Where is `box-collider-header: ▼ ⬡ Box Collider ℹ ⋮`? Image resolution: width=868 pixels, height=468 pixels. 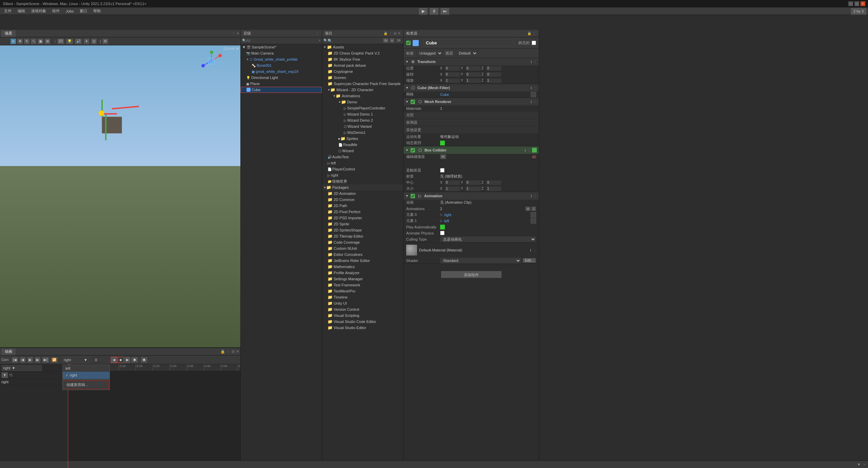 box-collider-header: ▼ ⬡ Box Collider ℹ ⋮ is located at coordinates (471, 150).